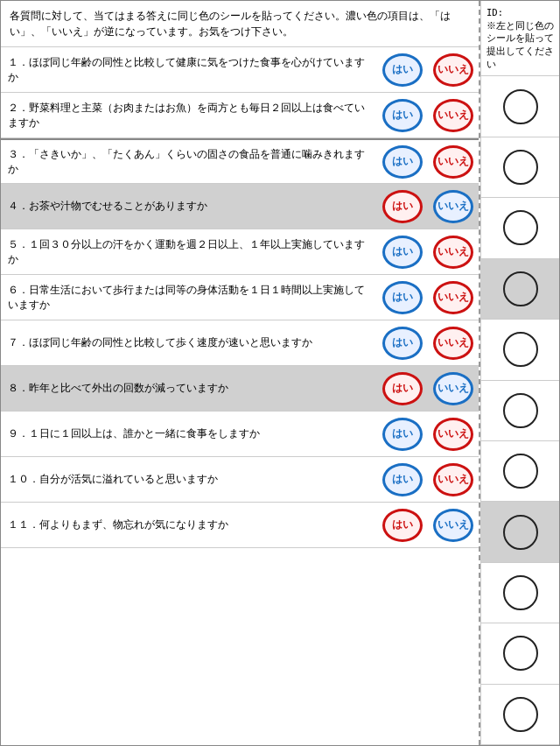  I want to click on side-note: ※左と同じ色のシールを貼って提出してください, so click(520, 46).